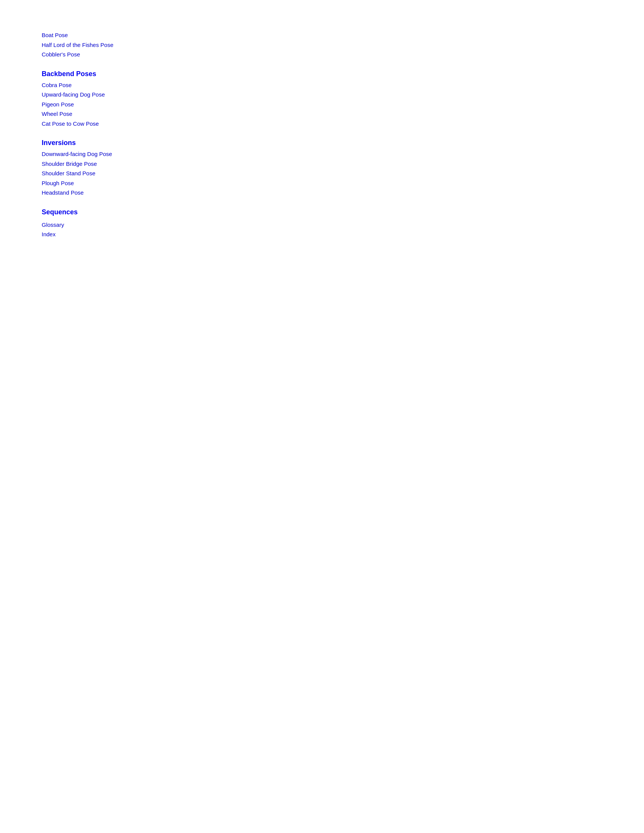 The height and width of the screenshot is (833, 644). I want to click on sequences-heading: Sequences, so click(343, 212).